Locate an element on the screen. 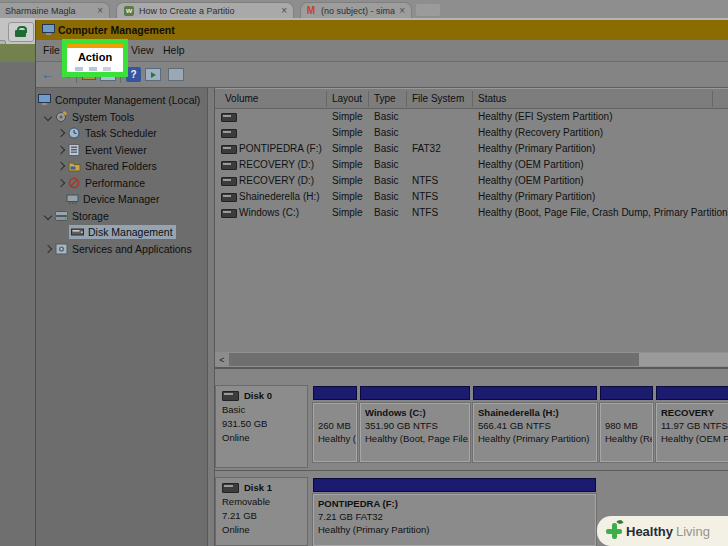  tree-item-computer-management: Computer Management (Local) is located at coordinates (122, 100).